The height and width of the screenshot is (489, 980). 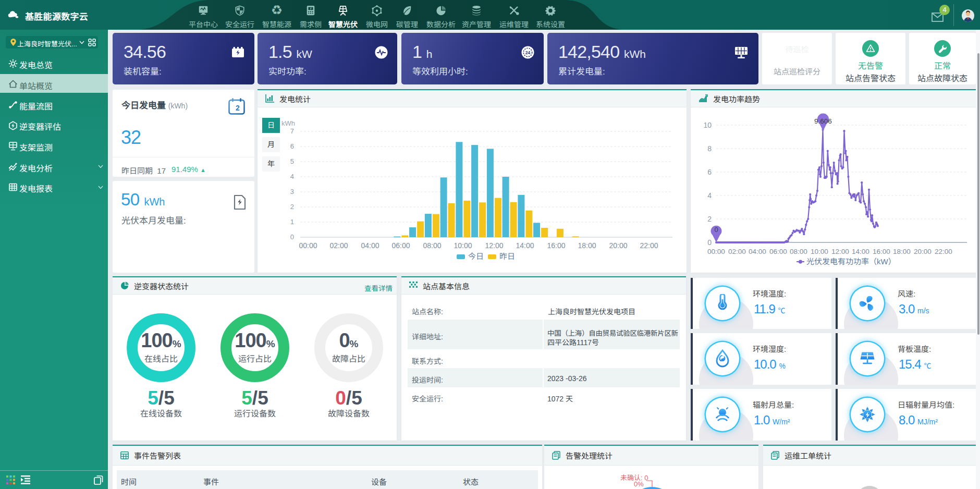 I want to click on svg-text: kWh, so click(x=288, y=123).